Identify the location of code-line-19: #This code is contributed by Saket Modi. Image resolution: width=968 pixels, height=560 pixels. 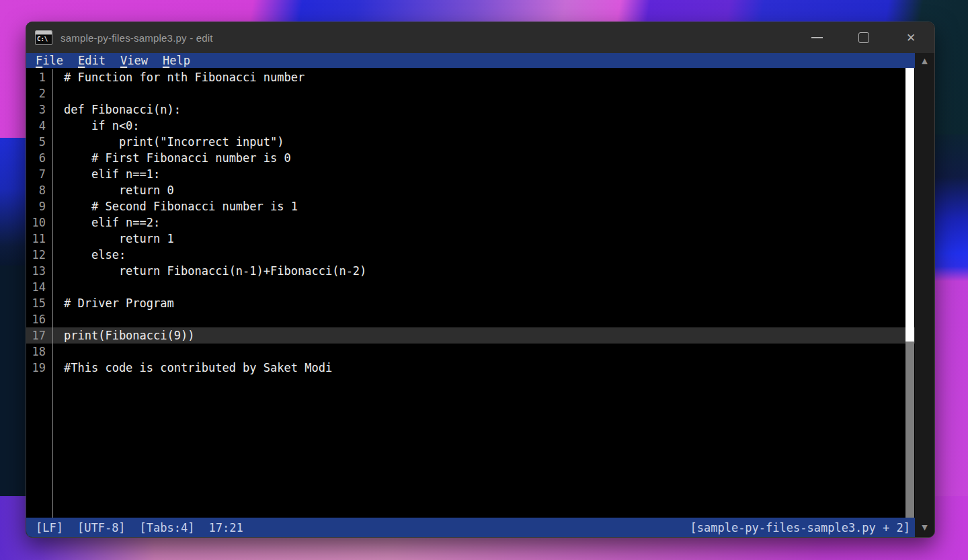
(483, 368).